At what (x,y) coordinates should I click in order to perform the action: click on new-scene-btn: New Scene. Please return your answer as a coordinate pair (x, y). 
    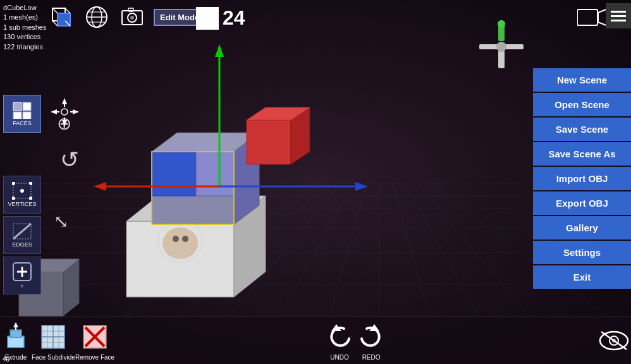
    Looking at the image, I should click on (582, 80).